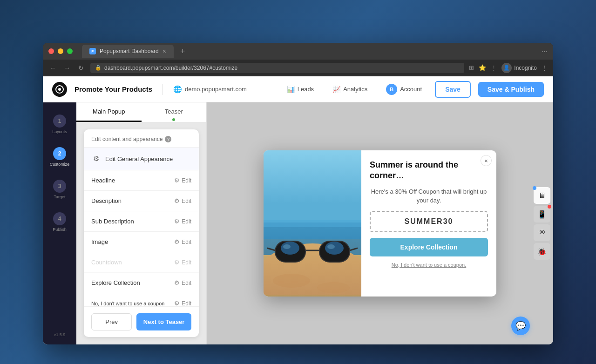  I want to click on panel-item-headline: Headline ⚙ Edit, so click(142, 181).